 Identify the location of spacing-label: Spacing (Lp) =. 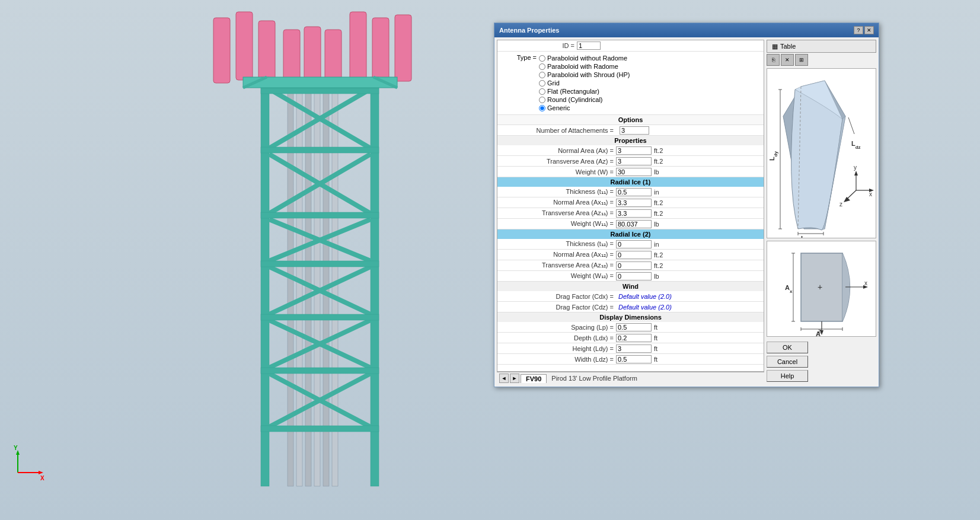
(557, 327).